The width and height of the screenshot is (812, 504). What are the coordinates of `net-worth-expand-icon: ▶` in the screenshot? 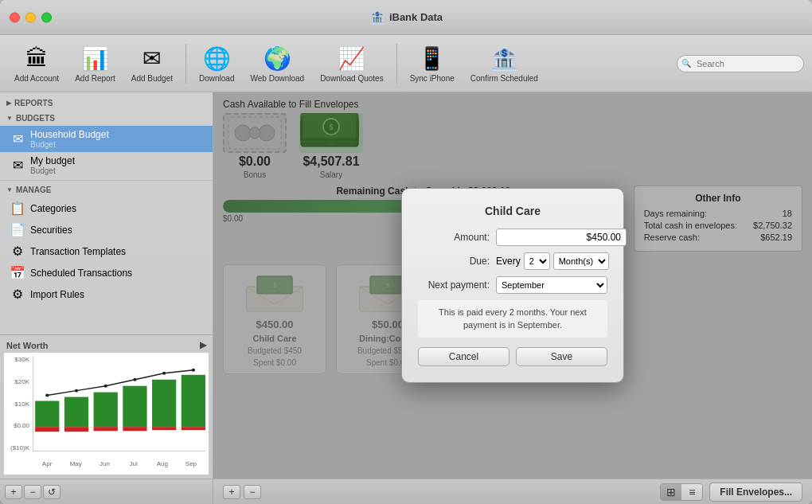 It's located at (203, 346).